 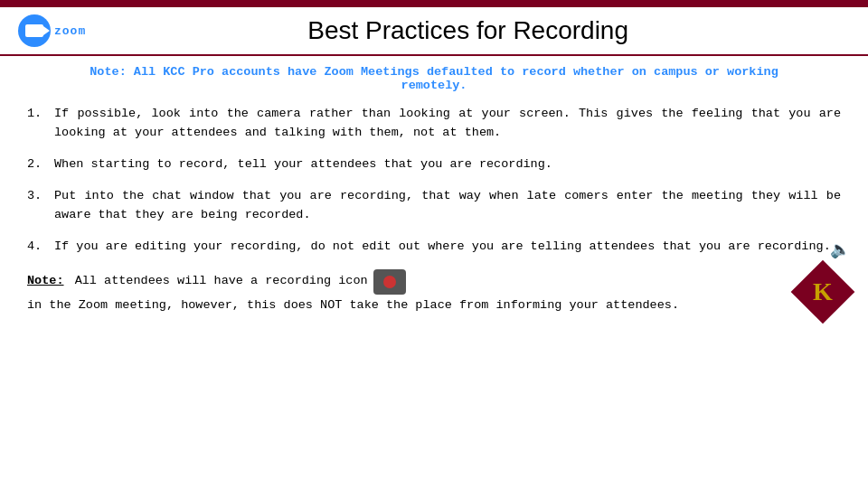 What do you see at coordinates (52, 31) in the screenshot?
I see `zoom-logo: zoom` at bounding box center [52, 31].